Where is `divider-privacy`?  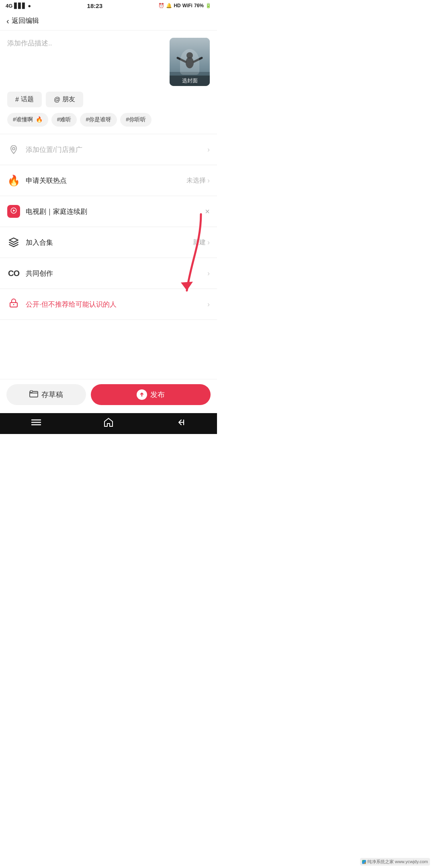 divider-privacy is located at coordinates (108, 320).